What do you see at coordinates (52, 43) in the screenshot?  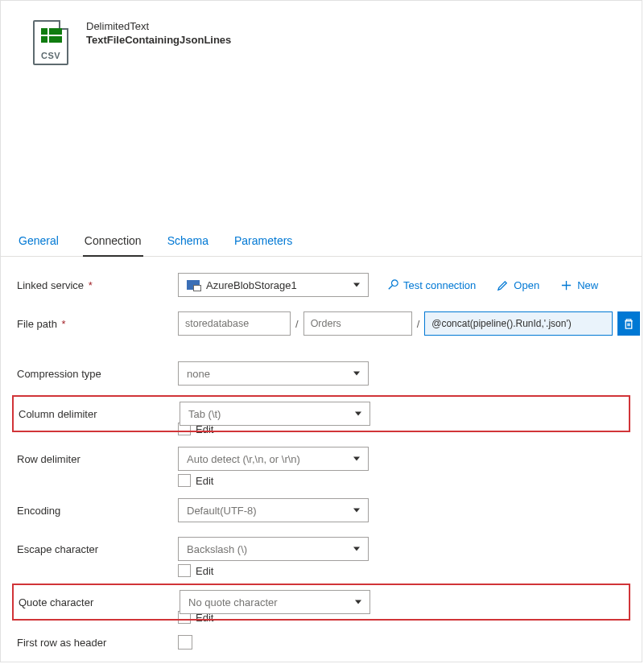 I see `csv-file-icon: CSV` at bounding box center [52, 43].